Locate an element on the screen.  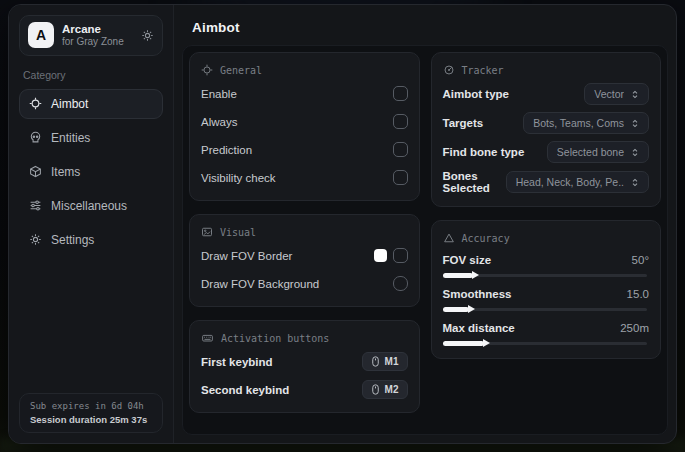
slider-header: FOV size 50° is located at coordinates (546, 260).